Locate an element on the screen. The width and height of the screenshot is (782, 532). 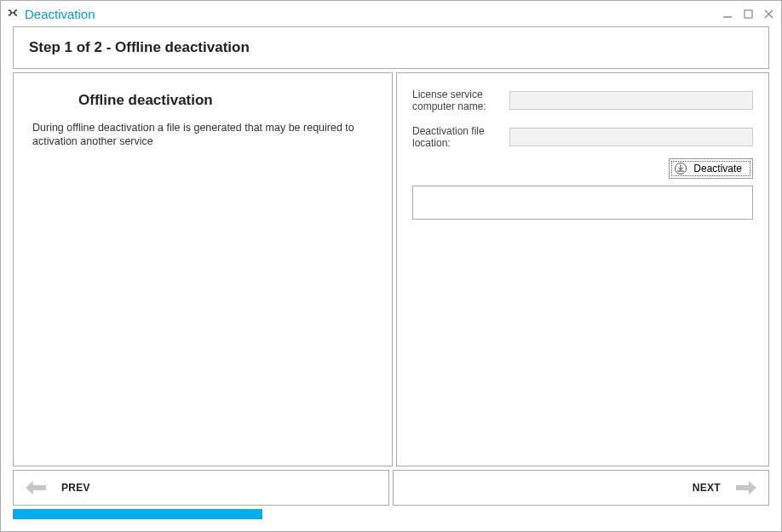
next-label: NEXT is located at coordinates (707, 488).